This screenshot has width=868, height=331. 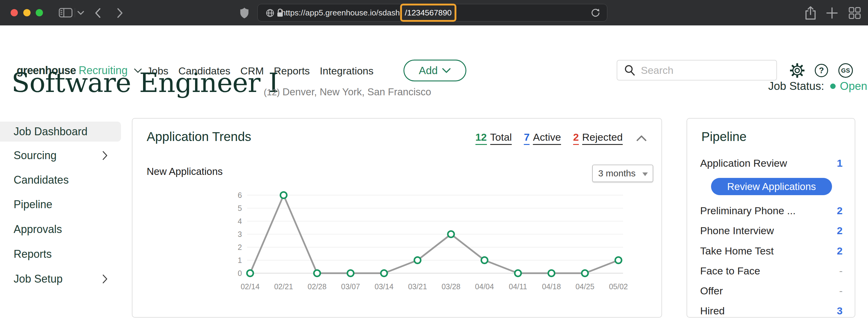 I want to click on openings-count: (12), so click(x=272, y=92).